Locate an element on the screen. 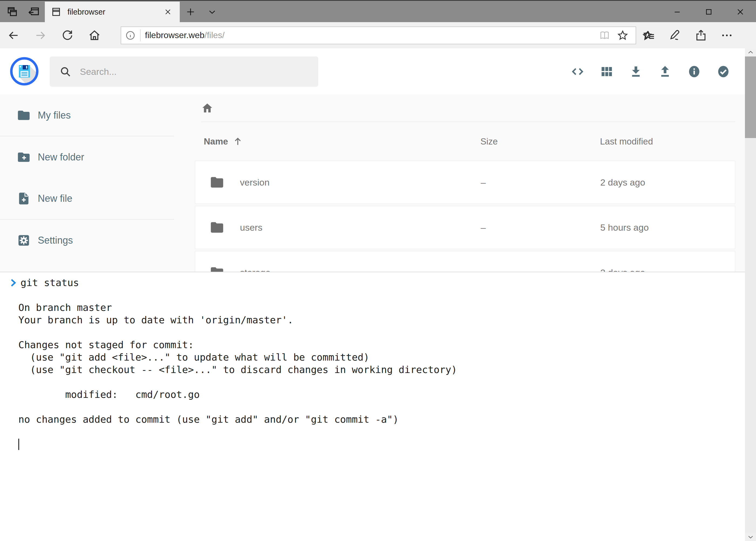 This screenshot has height=541, width=756. sidebar-item-settings: Settings is located at coordinates (87, 240).